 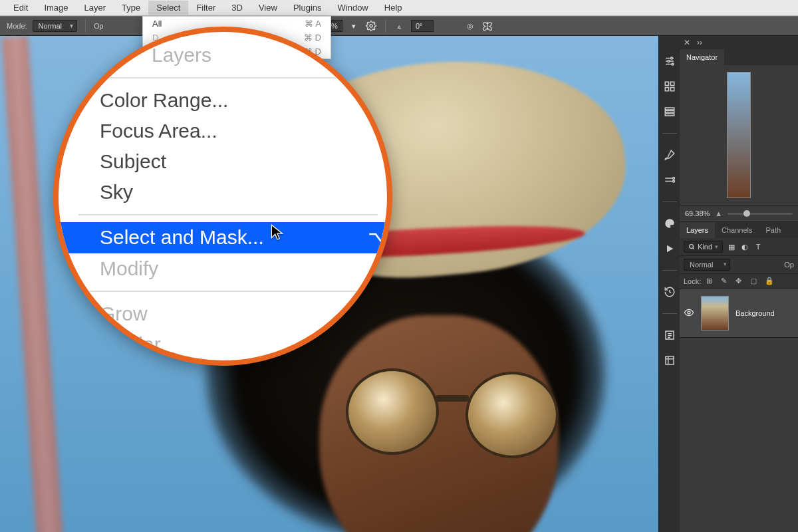 What do you see at coordinates (313, 37) in the screenshot?
I see `menu-item-shortcut: ⌘ D` at bounding box center [313, 37].